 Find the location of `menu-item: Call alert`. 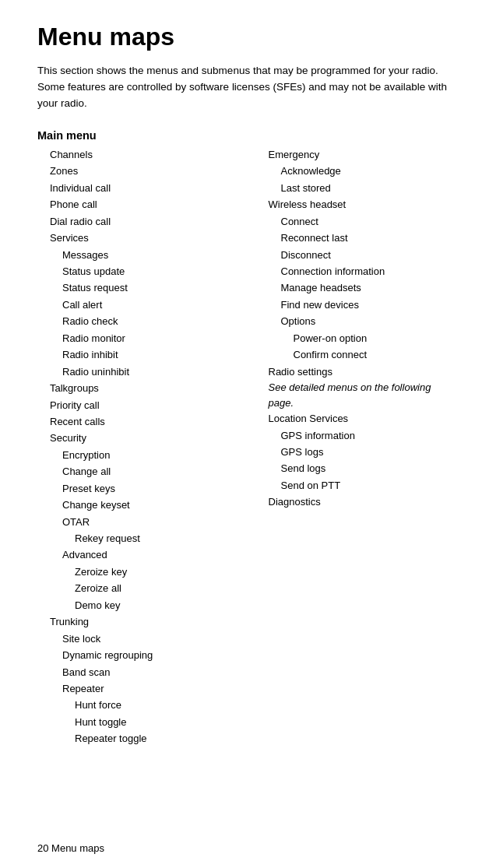

menu-item: Call alert is located at coordinates (139, 305).